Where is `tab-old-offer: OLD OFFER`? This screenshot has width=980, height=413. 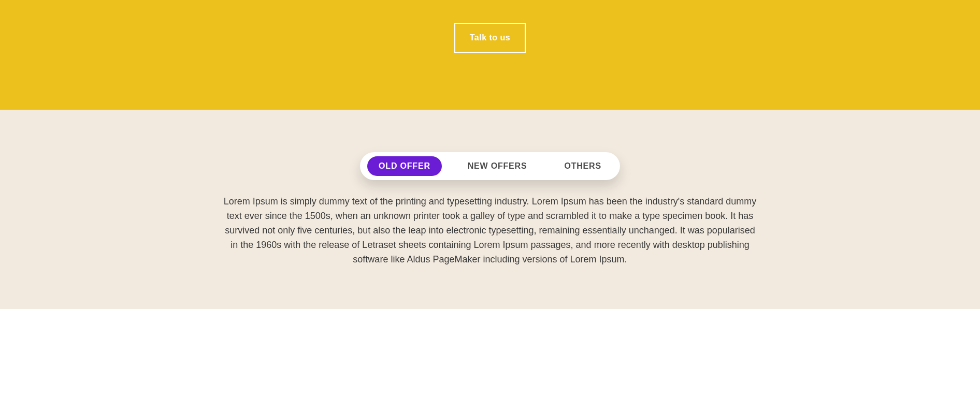
tab-old-offer: OLD OFFER is located at coordinates (405, 166).